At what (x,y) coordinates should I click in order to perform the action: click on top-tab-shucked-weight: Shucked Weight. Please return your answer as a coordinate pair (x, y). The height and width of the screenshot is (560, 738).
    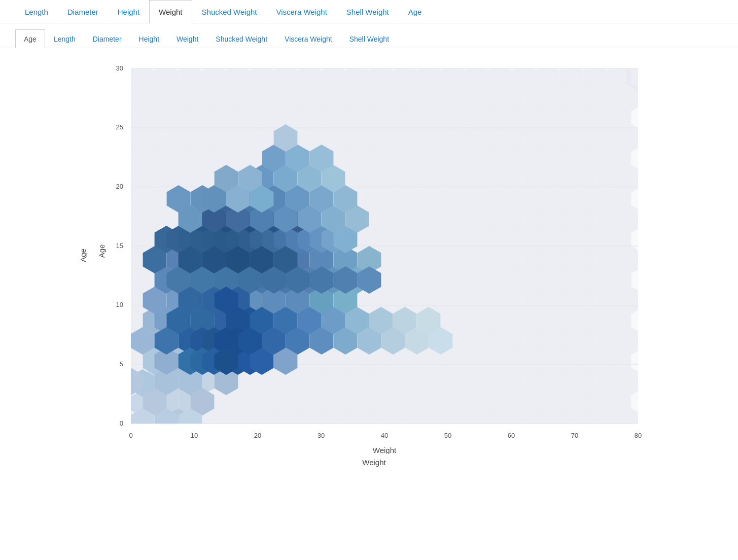
    Looking at the image, I should click on (229, 12).